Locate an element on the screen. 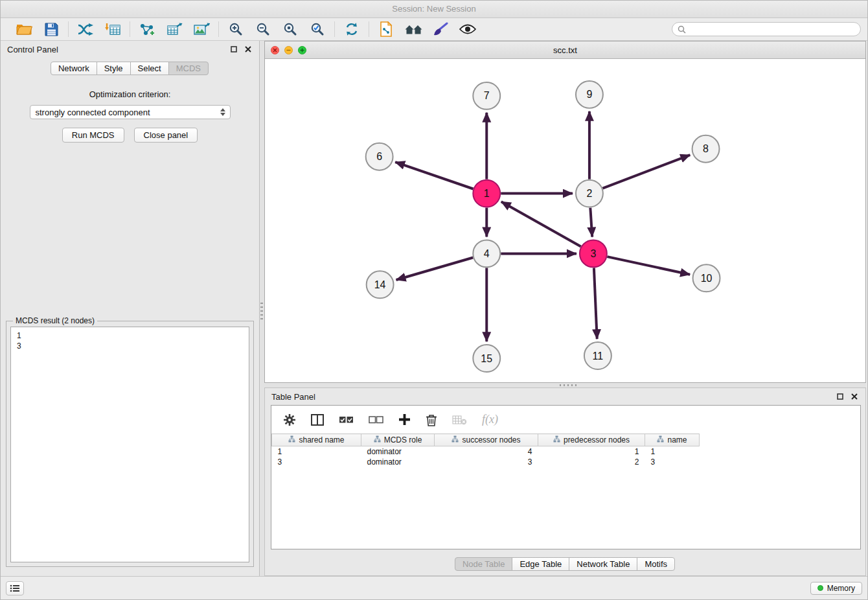 This screenshot has height=600, width=868. columns-icon is located at coordinates (317, 420).